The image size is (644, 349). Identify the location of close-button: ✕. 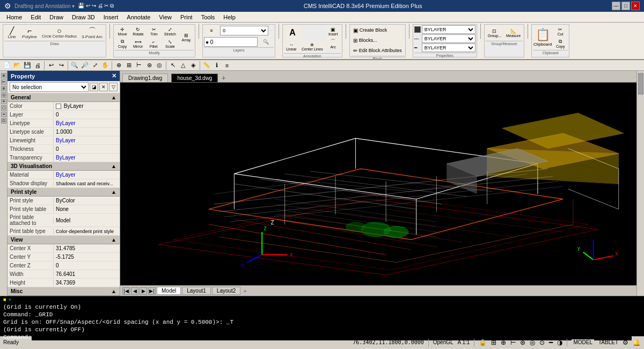
(635, 6).